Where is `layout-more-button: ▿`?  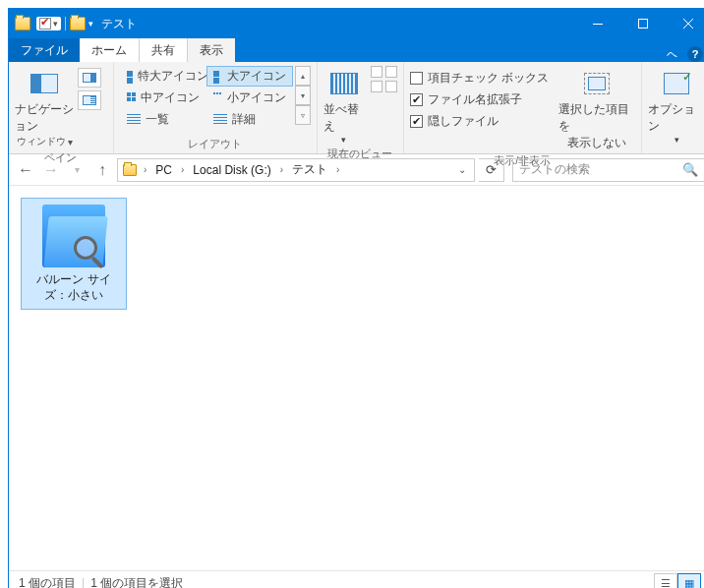
layout-more-button: ▿ is located at coordinates (303, 115).